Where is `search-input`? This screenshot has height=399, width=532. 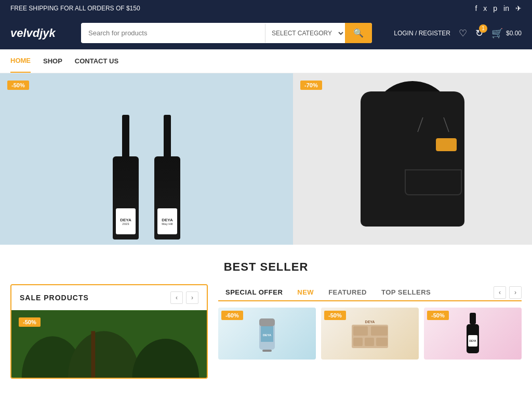 search-input is located at coordinates (173, 33).